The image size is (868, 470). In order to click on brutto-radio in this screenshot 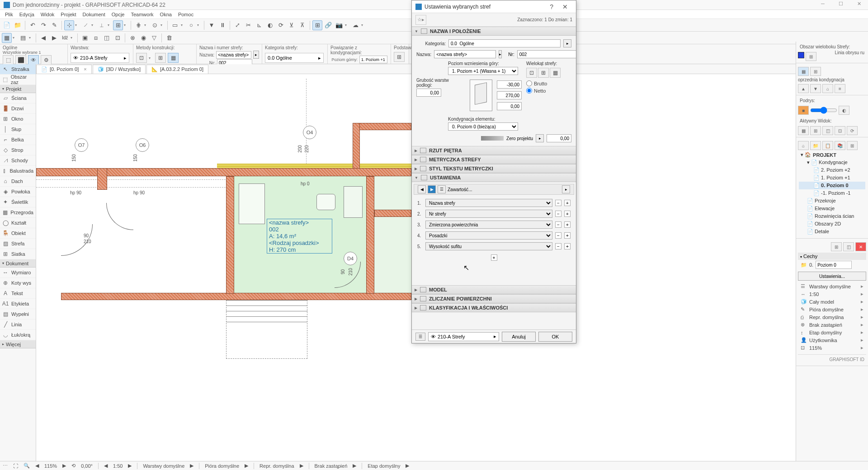, I will do `click(529, 83)`.